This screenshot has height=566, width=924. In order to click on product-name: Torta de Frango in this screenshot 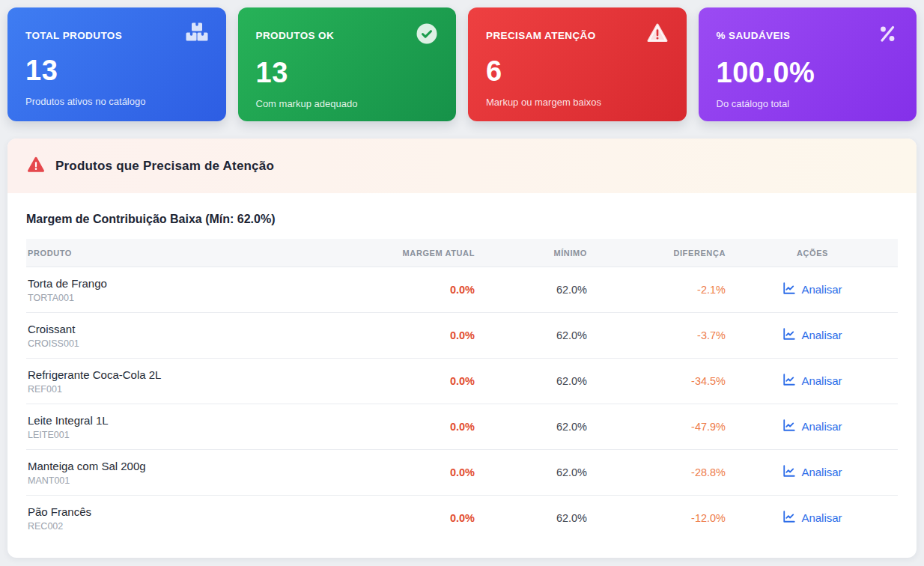, I will do `click(207, 283)`.